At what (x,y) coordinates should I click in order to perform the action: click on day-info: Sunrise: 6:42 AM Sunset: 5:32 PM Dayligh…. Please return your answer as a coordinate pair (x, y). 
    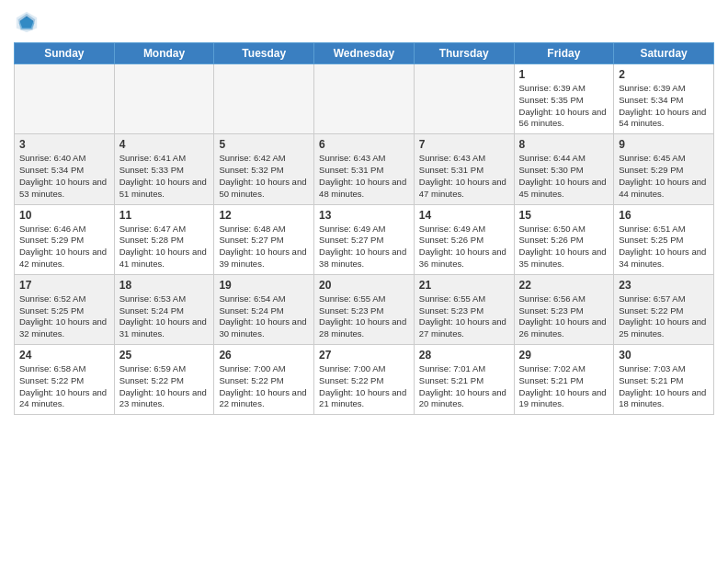
    Looking at the image, I should click on (264, 177).